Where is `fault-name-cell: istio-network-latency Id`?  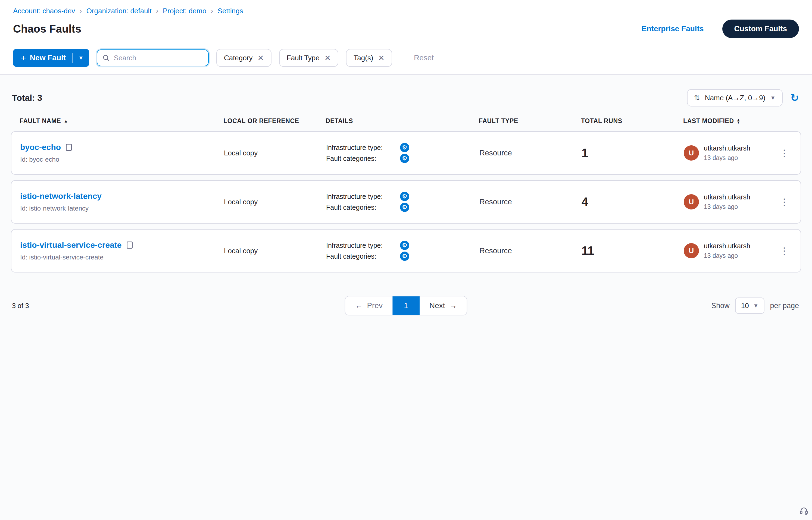 fault-name-cell: istio-network-latency Id is located at coordinates (122, 202).